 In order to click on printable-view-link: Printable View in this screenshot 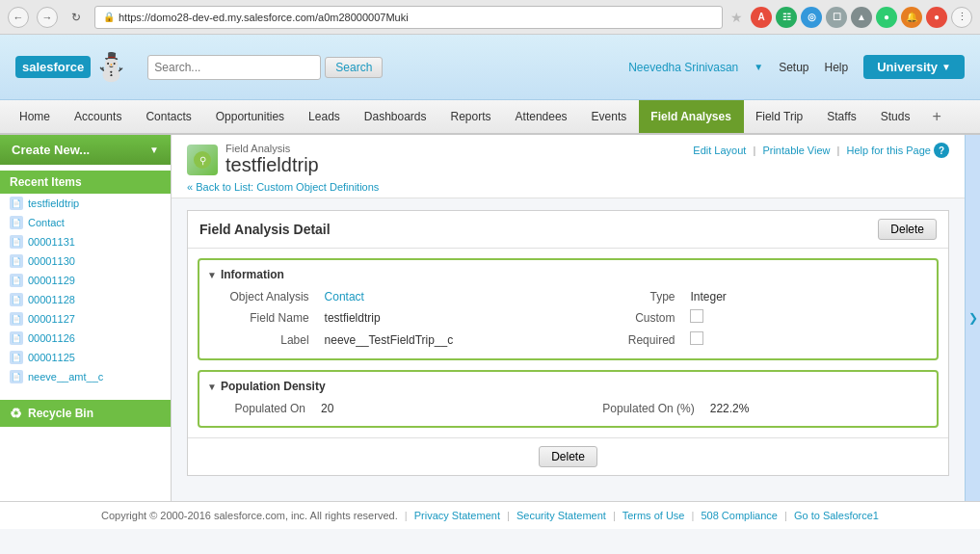, I will do `click(796, 150)`.